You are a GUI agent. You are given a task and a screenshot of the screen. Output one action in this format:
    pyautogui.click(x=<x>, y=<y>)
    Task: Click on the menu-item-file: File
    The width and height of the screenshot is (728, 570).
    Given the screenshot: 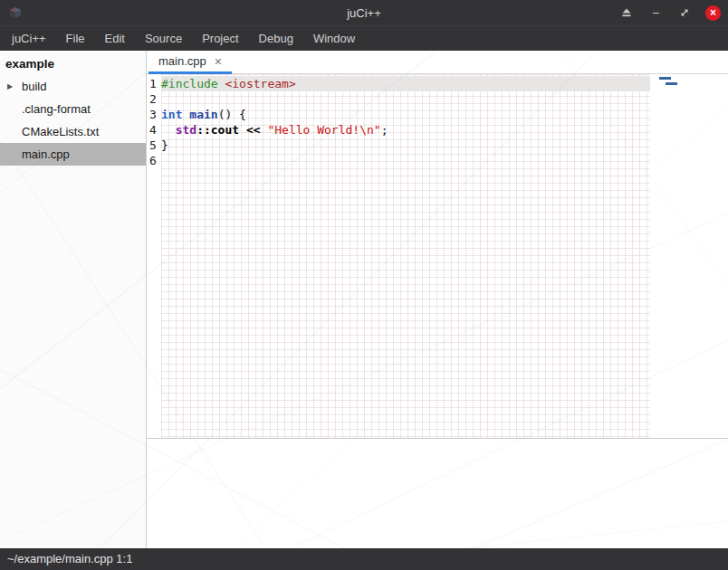 What is the action you would take?
    pyautogui.click(x=76, y=38)
    